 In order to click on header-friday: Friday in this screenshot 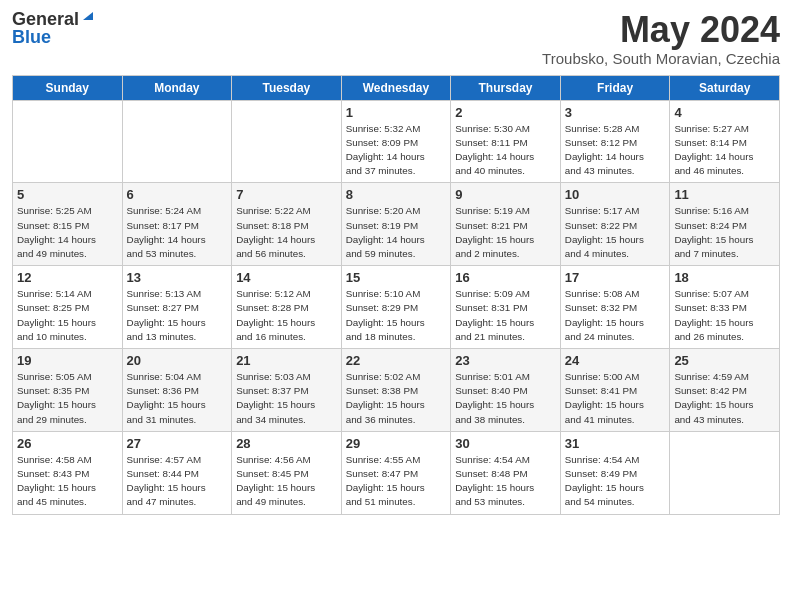, I will do `click(615, 88)`.